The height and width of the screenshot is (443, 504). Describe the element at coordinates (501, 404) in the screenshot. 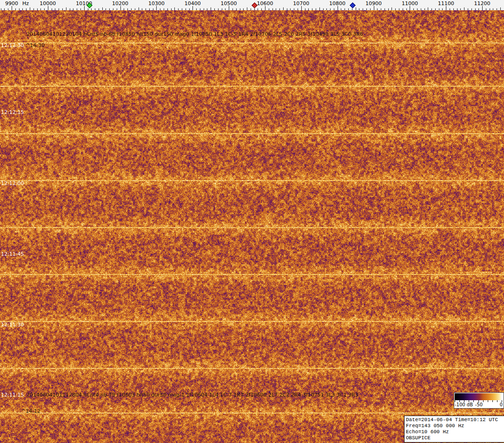

I see `colorbar-label-max: 0` at that location.